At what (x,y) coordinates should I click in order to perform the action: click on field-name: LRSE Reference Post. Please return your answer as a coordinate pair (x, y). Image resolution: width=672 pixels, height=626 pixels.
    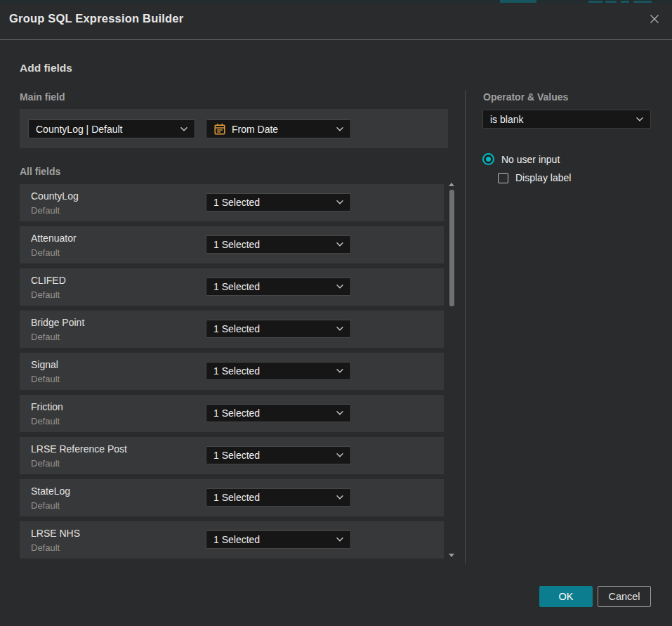
    Looking at the image, I should click on (79, 449).